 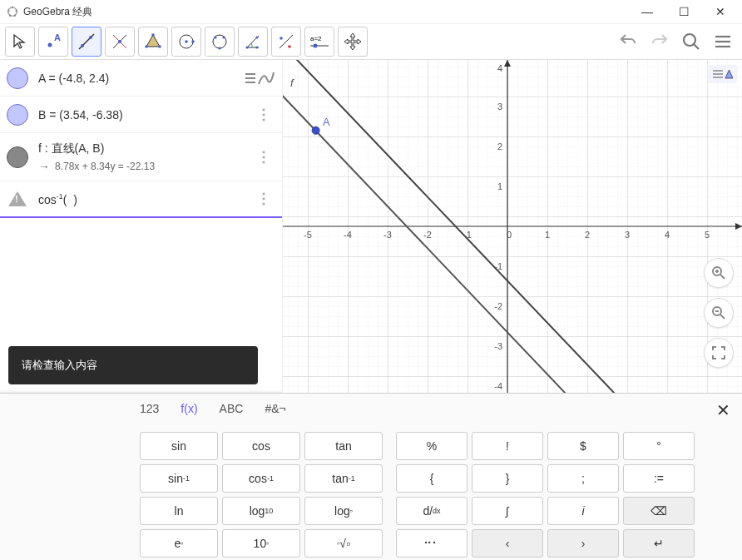 What do you see at coordinates (659, 543) in the screenshot?
I see `key-enter: ↵` at bounding box center [659, 543].